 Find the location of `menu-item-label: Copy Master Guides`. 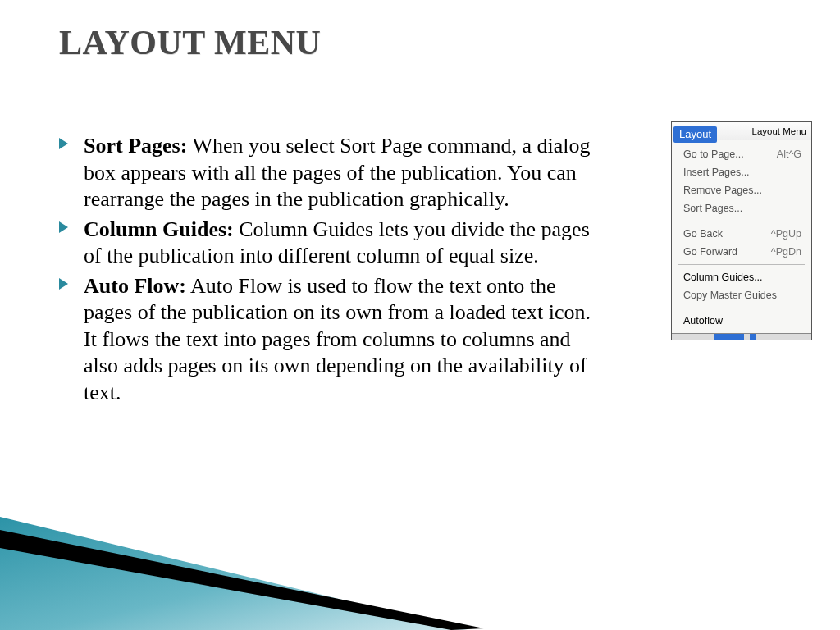

menu-item-label: Copy Master Guides is located at coordinates (730, 295).